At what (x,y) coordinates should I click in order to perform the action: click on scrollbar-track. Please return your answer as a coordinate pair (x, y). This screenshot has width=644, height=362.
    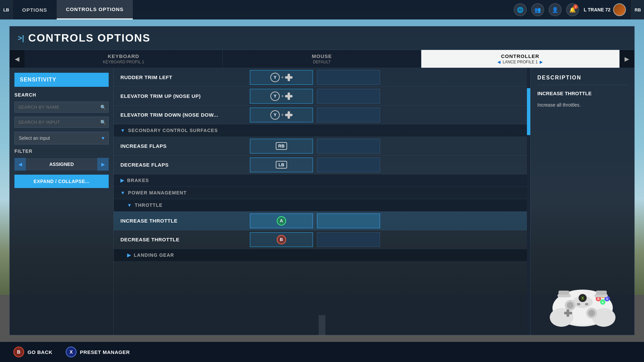
    Looking at the image, I should click on (529, 201).